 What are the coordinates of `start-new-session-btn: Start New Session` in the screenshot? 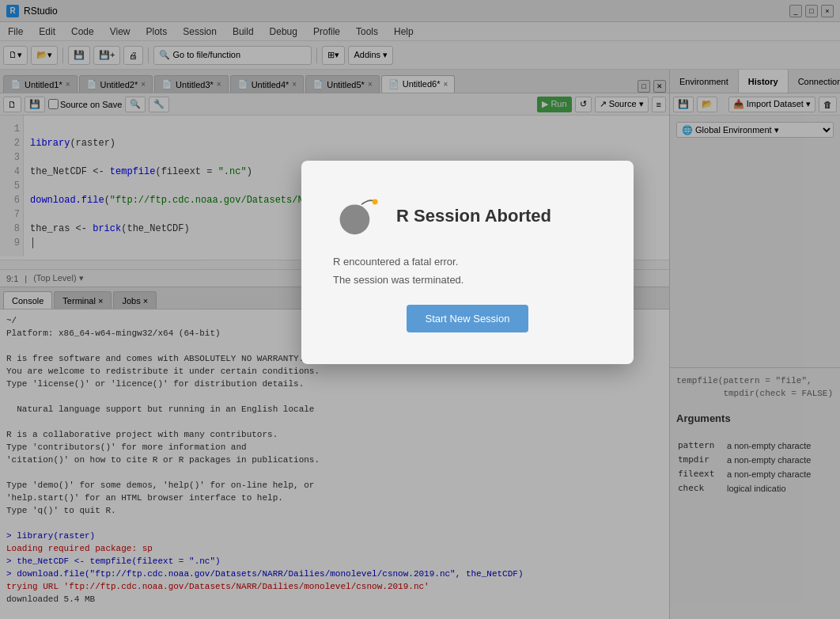 It's located at (468, 318).